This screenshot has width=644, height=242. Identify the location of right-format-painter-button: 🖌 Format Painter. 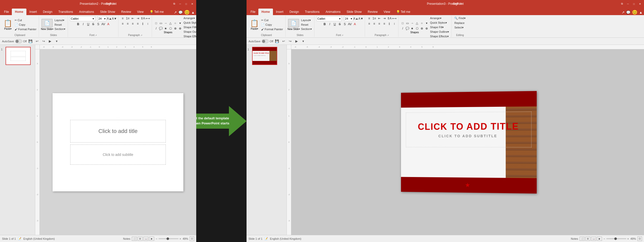
(272, 29).